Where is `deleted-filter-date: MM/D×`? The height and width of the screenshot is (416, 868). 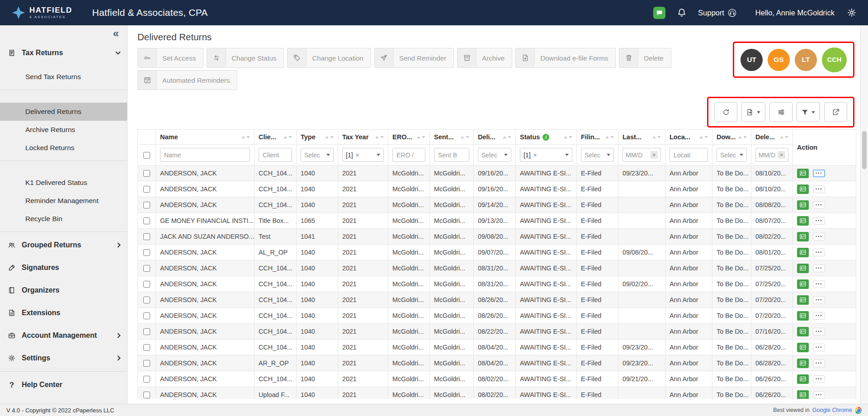
deleted-filter-date: MM/D× is located at coordinates (772, 155).